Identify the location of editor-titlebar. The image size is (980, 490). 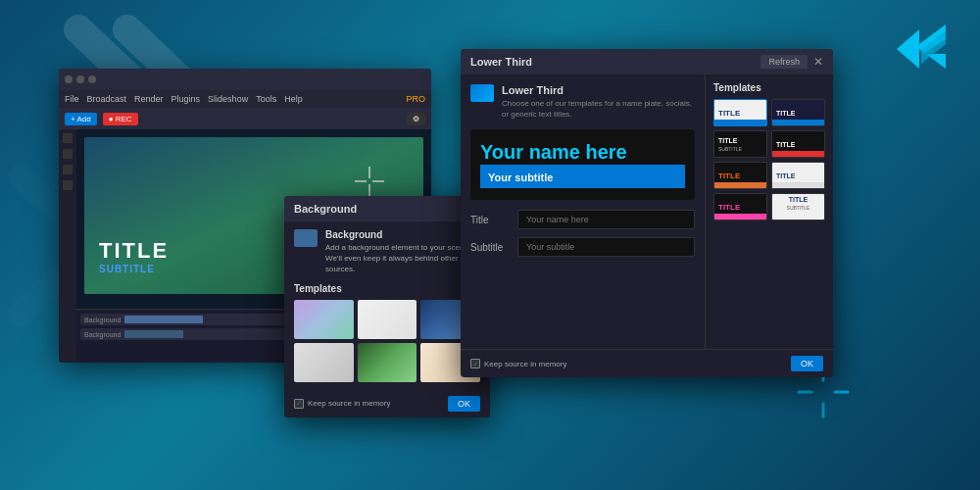
(245, 79).